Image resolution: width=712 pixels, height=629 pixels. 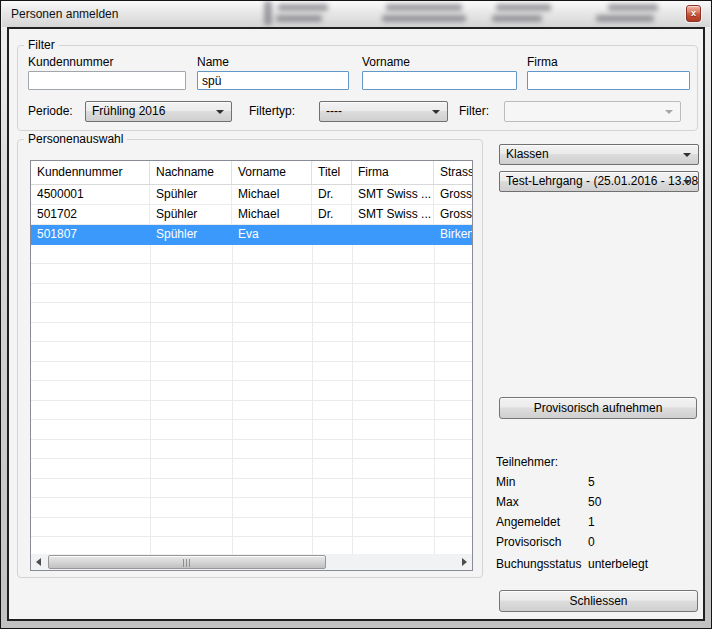 What do you see at coordinates (599, 542) in the screenshot?
I see `stat-provisorisch: Provisorisch 0` at bounding box center [599, 542].